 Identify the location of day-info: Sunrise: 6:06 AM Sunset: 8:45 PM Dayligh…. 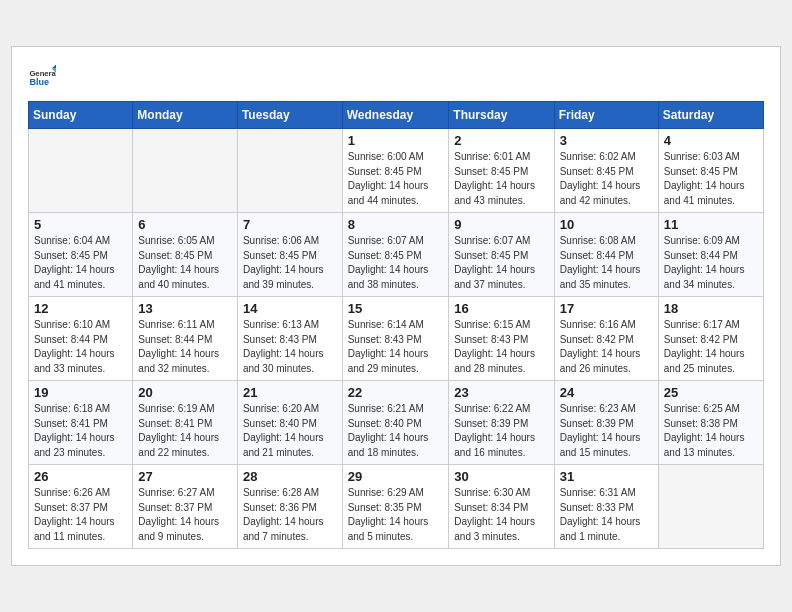
(290, 263).